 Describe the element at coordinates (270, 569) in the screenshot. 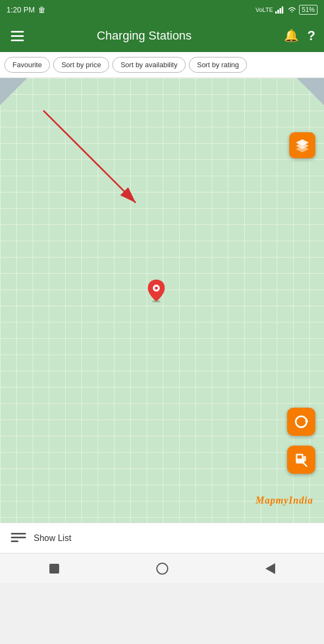

I see `back-button` at that location.